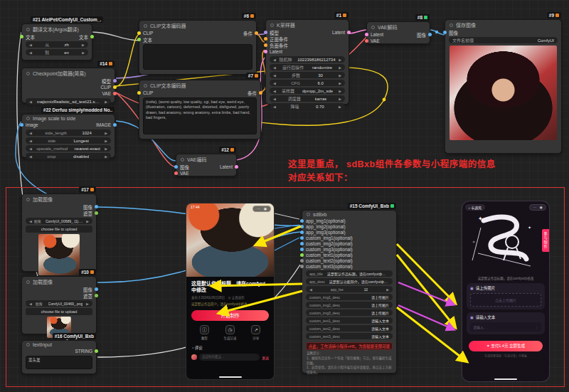  Describe the element at coordinates (59, 312) in the screenshot. I see `upload-button: choose file to upload` at that location.